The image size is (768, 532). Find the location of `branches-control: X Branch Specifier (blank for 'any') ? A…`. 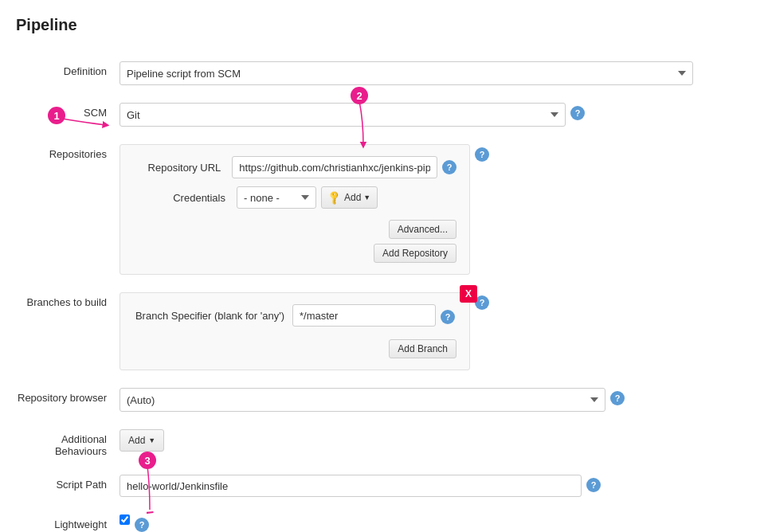

branches-control: X Branch Specifier (blank for 'any') ? A… is located at coordinates (304, 331).